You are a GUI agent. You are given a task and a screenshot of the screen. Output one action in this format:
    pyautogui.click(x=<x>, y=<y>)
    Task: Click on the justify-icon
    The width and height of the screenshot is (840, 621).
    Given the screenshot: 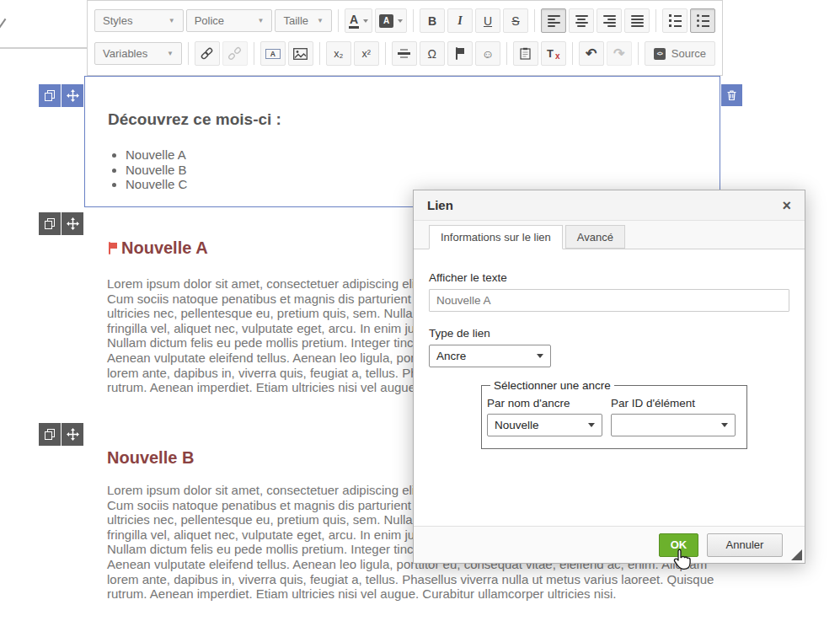 What is the action you would take?
    pyautogui.click(x=637, y=21)
    